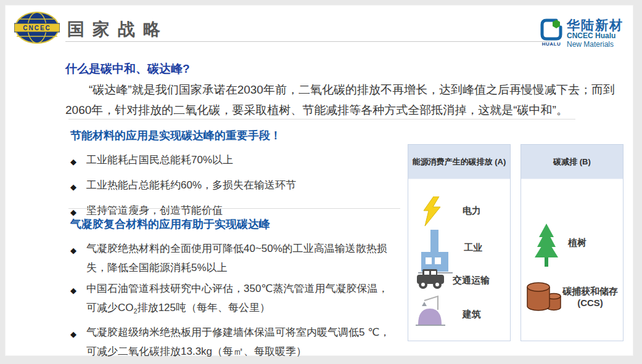 The image size is (642, 364). What do you see at coordinates (242, 300) in the screenshot?
I see `bullet-text: 中国石油管道科技研究中心评估，350℃蒸汽管道用气凝胶保温，可减少CO2排放12…` at bounding box center [242, 300].